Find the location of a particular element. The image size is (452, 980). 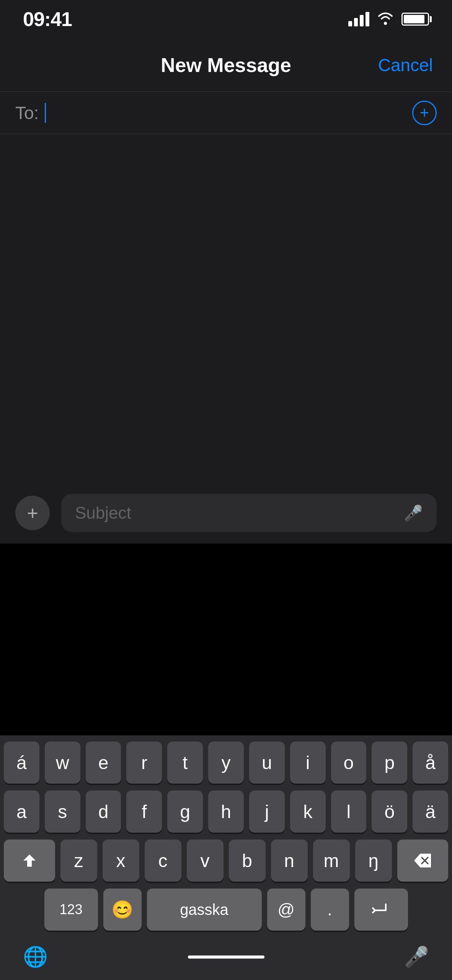

key-g: g is located at coordinates (185, 812).